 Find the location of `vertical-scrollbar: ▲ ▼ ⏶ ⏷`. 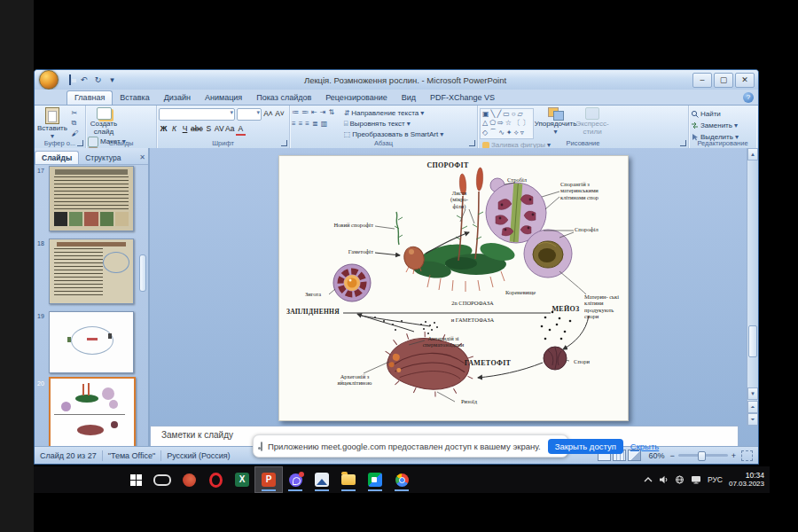

vertical-scrollbar: ▲ ▼ ⏶ ⏷ is located at coordinates (752, 287).